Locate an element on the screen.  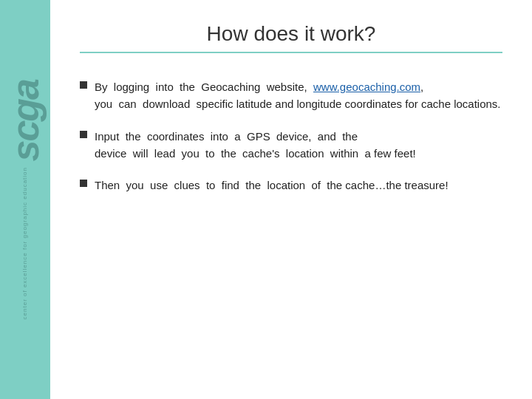
bullet-item-2: Input the coordinates into a GPS device,… is located at coordinates (291, 145).